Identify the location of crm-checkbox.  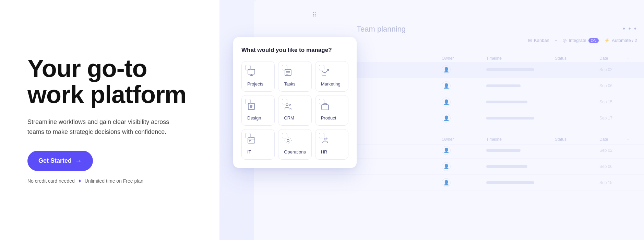
(285, 102).